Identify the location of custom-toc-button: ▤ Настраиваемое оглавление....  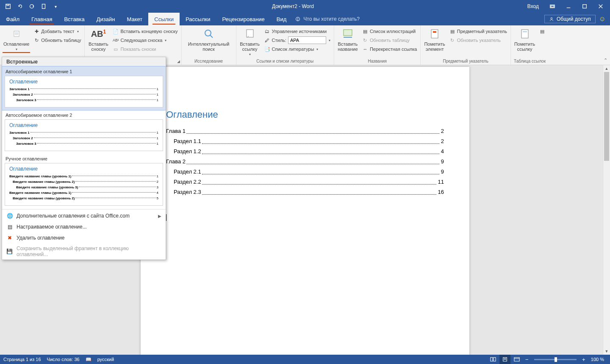
(84, 227).